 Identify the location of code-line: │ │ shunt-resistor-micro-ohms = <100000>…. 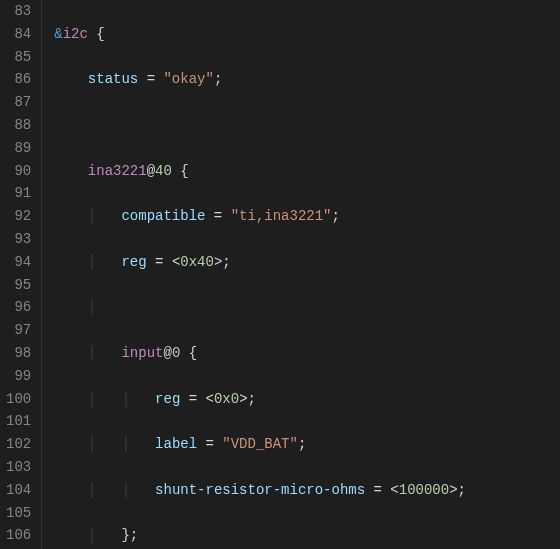
(307, 490).